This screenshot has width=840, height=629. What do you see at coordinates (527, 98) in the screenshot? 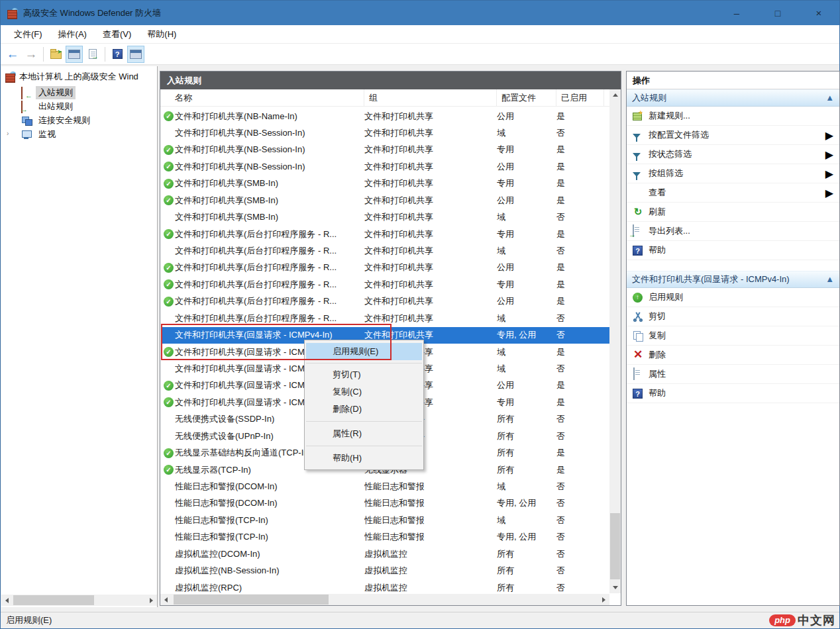
I see `column-header-配置文件: 配置文件` at bounding box center [527, 98].